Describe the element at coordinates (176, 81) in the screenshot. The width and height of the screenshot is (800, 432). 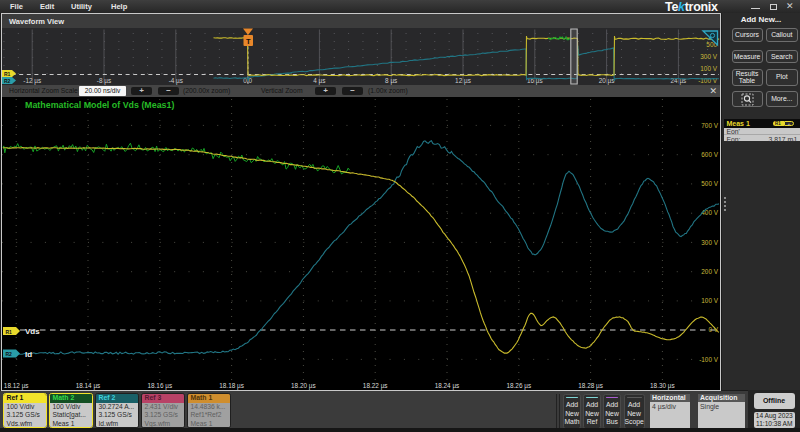
I see `svg-text: -4 µs` at that location.